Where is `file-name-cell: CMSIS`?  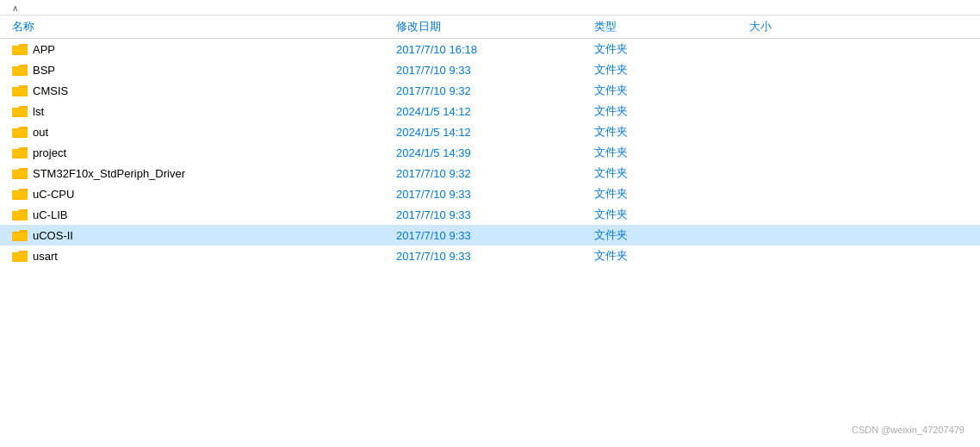
file-name-cell: CMSIS is located at coordinates (198, 90).